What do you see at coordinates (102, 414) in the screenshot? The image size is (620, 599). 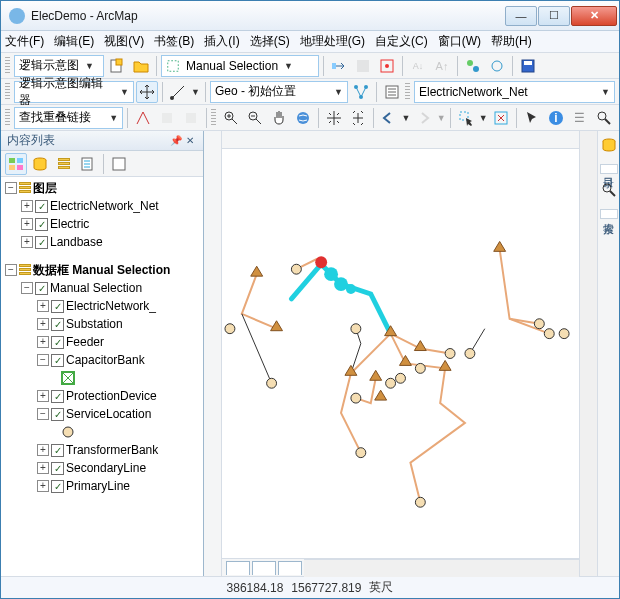 I see `tree-node: −✓ServiceLocation` at bounding box center [102, 414].